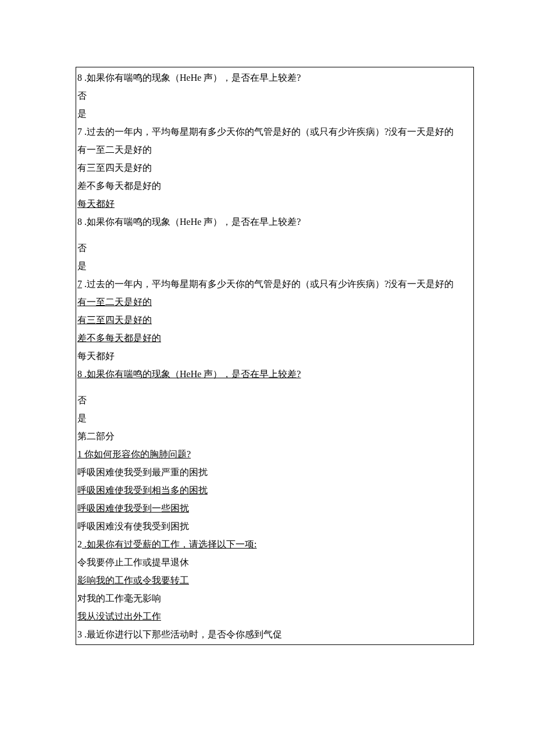  What do you see at coordinates (133, 580) in the screenshot?
I see `underlined-text: 影响我的工作或令我要转工` at bounding box center [133, 580].